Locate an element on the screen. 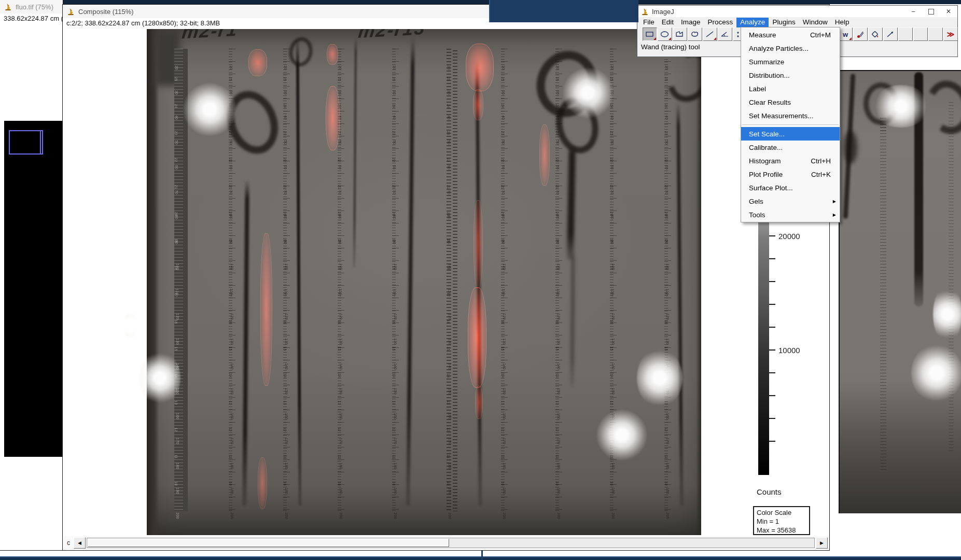 This screenshot has height=560, width=961. menu-item-histogram: HistogramCtrl+H is located at coordinates (790, 161).